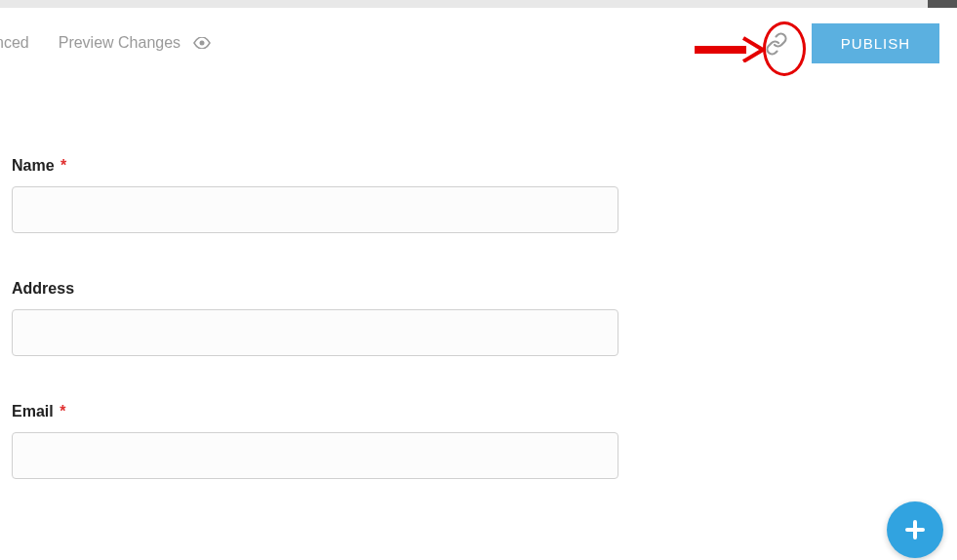 The image size is (957, 560). What do you see at coordinates (316, 289) in the screenshot?
I see `field-label-address: Address` at bounding box center [316, 289].